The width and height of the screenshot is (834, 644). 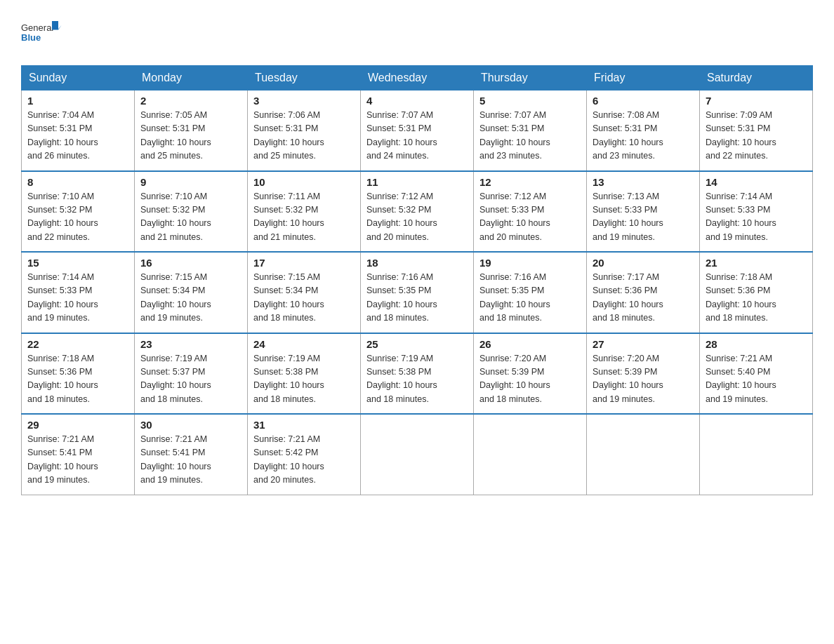 I want to click on weekday-header-friday: Friday, so click(x=643, y=79).